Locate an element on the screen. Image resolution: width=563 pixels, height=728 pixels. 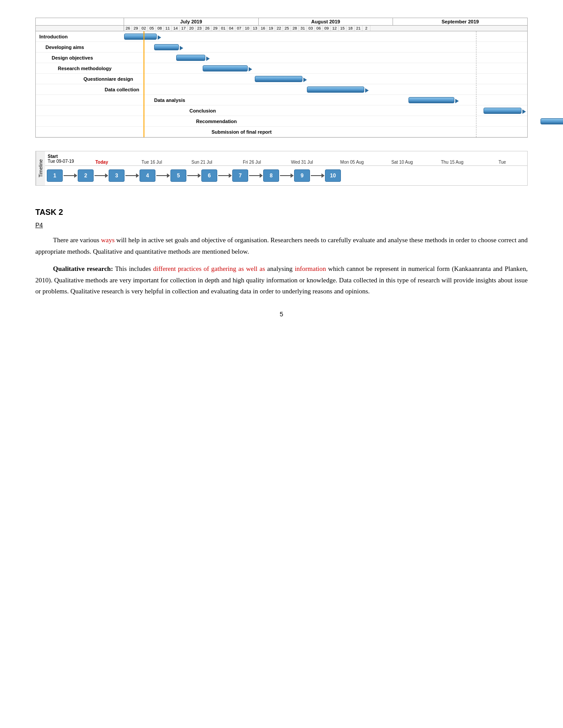
gantt-date-cell: 18 is located at coordinates (351, 28).